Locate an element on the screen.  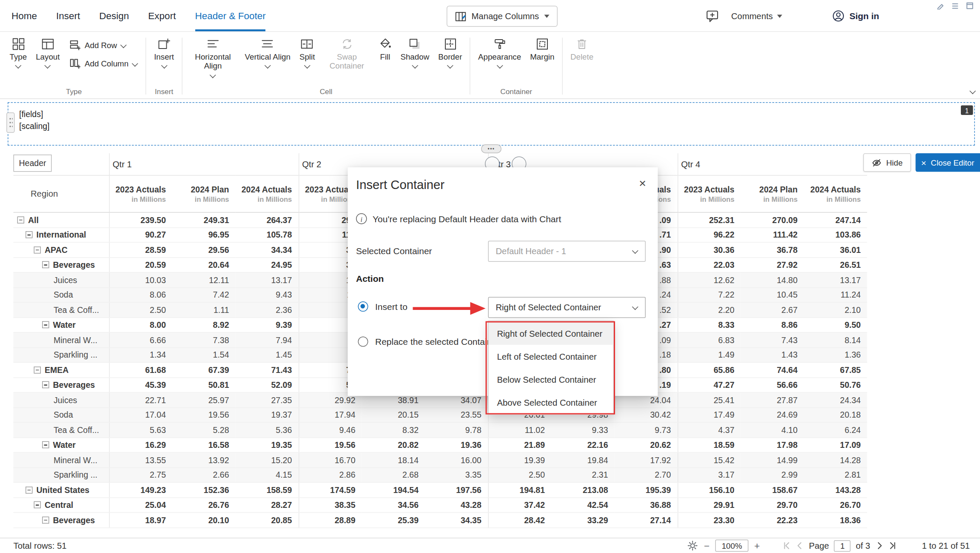
table-row: Mineral W...13.5513.9215.2016.7018.1416.… is located at coordinates (441, 460).